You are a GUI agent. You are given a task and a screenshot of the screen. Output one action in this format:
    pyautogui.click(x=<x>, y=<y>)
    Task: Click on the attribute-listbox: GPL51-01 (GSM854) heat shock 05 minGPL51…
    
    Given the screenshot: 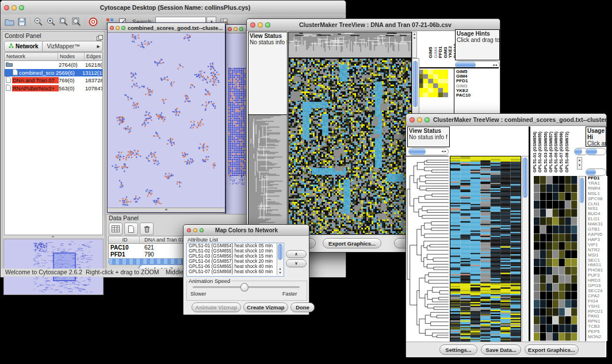 What is the action you would take?
    pyautogui.click(x=235, y=260)
    